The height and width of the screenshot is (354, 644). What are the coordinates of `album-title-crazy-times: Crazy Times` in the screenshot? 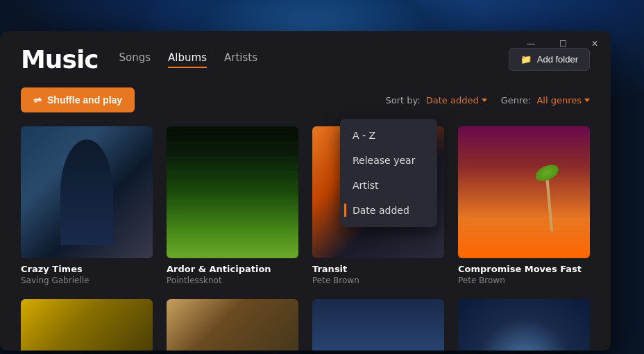 It's located at (87, 269).